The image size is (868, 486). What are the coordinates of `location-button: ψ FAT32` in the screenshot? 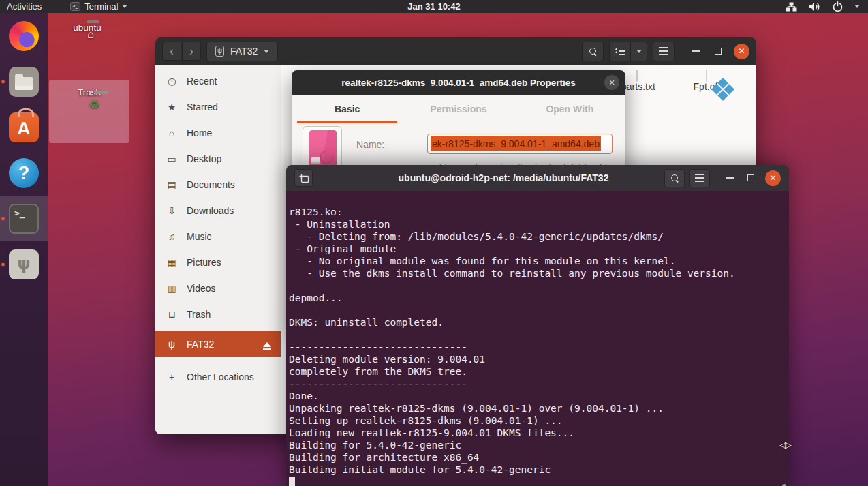 It's located at (243, 52).